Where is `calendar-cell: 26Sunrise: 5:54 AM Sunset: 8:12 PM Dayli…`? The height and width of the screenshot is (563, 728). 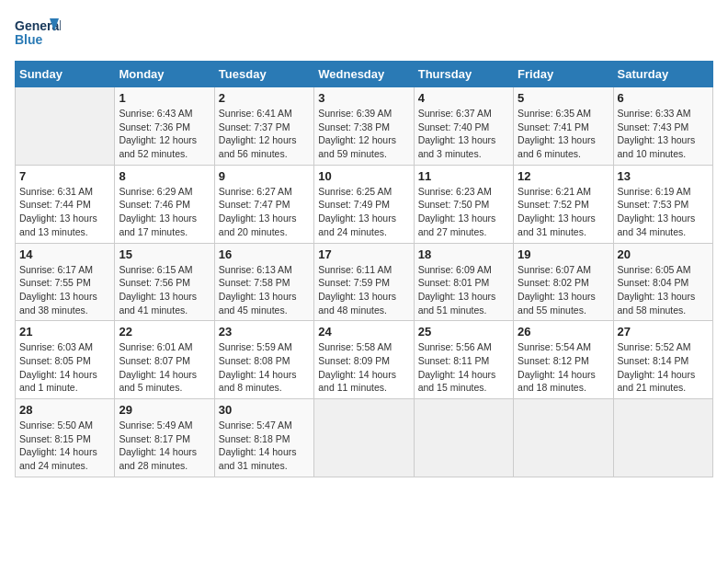 calendar-cell: 26Sunrise: 5:54 AM Sunset: 8:12 PM Dayli… is located at coordinates (563, 361).